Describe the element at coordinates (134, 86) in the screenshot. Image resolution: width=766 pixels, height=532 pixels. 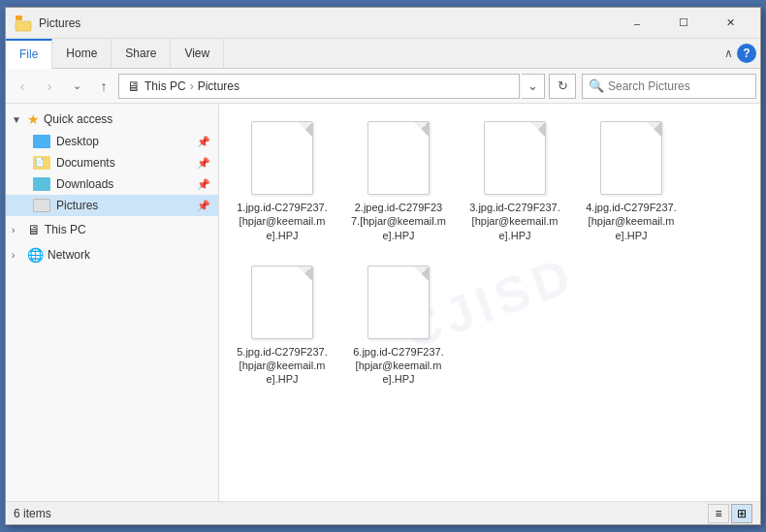
I see `path-icon: 🖥` at that location.